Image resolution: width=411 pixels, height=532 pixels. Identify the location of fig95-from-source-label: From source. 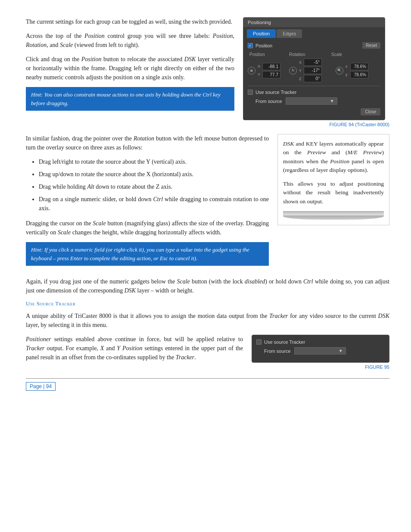
(277, 351).